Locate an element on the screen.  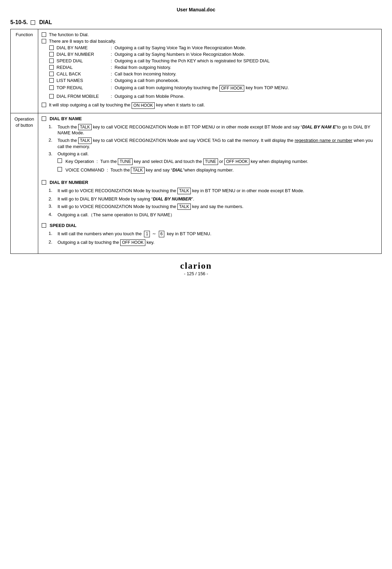
op-dbn-header: DIAL BY NAME is located at coordinates (210, 118).